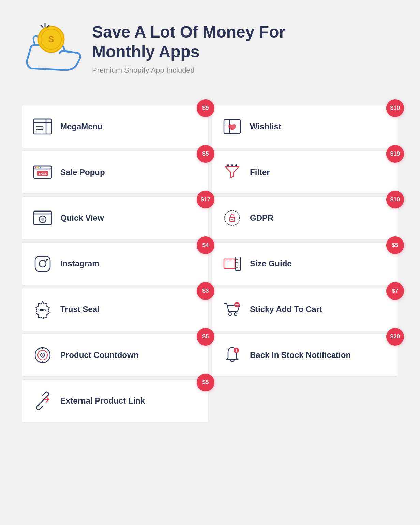 The height and width of the screenshot is (525, 420). What do you see at coordinates (81, 127) in the screenshot?
I see `megamenu-label: MegaMenu` at bounding box center [81, 127].